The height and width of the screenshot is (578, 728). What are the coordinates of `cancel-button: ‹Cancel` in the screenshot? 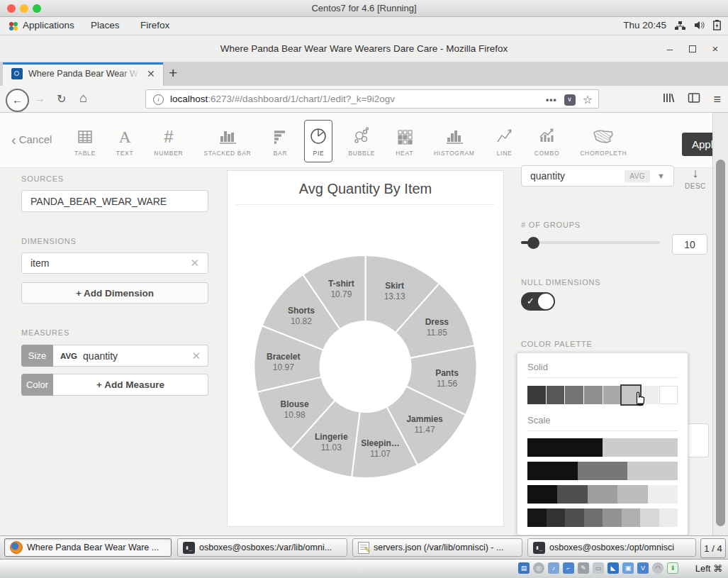 It's located at (31, 140).